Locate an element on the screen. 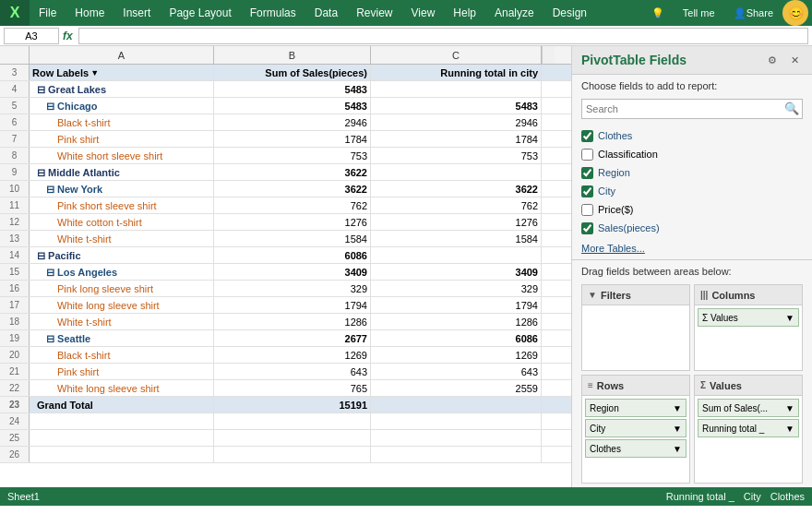 This screenshot has width=812, height=526. cell-b19: 2677 is located at coordinates (293, 339).